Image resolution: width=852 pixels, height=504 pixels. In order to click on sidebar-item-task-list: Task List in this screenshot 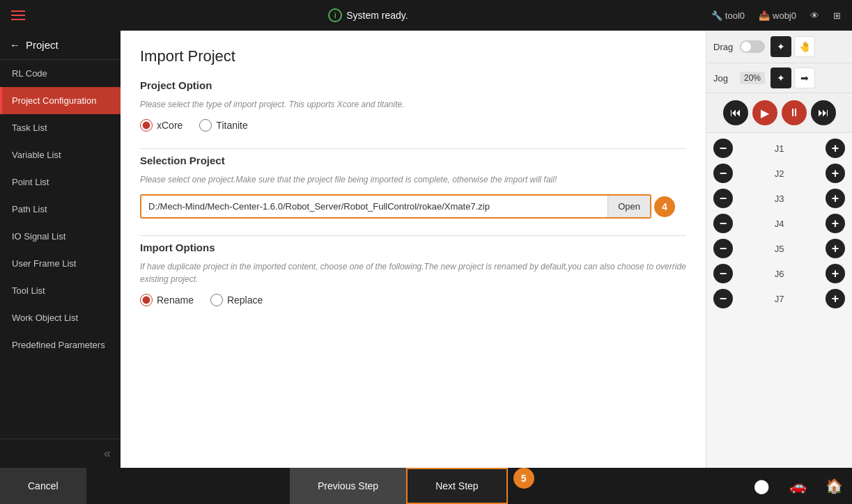, I will do `click(60, 128)`.